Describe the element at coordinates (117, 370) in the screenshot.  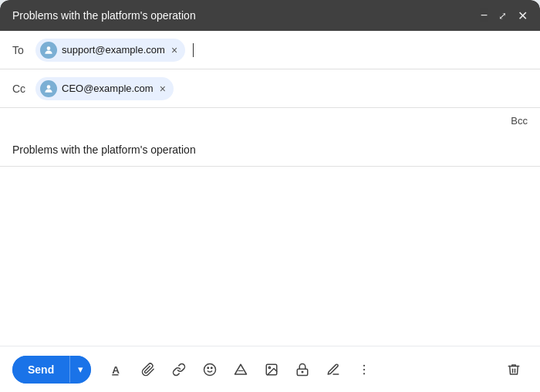
I see `format-text-icon: A` at that location.